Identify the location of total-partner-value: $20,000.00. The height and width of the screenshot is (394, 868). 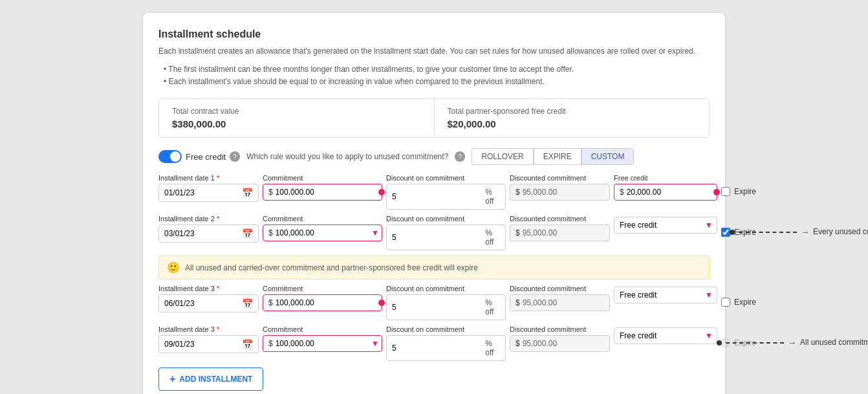
(572, 124).